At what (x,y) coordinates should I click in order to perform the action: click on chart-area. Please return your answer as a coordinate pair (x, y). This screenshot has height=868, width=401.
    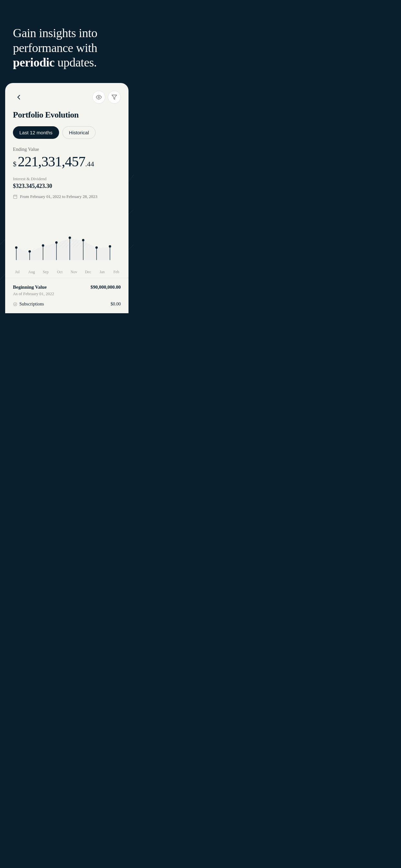
    Looking at the image, I should click on (67, 235).